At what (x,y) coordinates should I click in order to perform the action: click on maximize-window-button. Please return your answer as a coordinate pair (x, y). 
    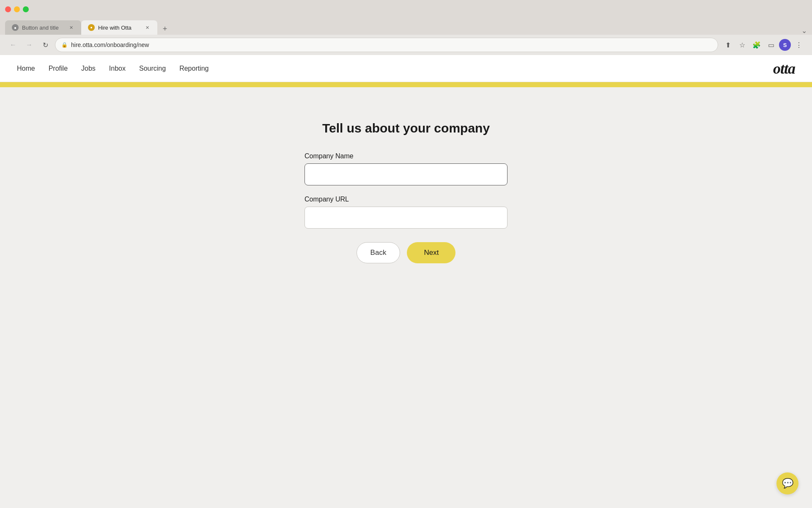
    Looking at the image, I should click on (26, 9).